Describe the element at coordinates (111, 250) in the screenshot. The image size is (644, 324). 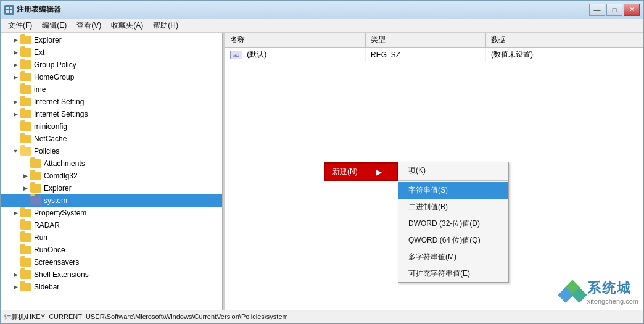
I see `tree-item-runonce: ▶ RunOnce` at that location.